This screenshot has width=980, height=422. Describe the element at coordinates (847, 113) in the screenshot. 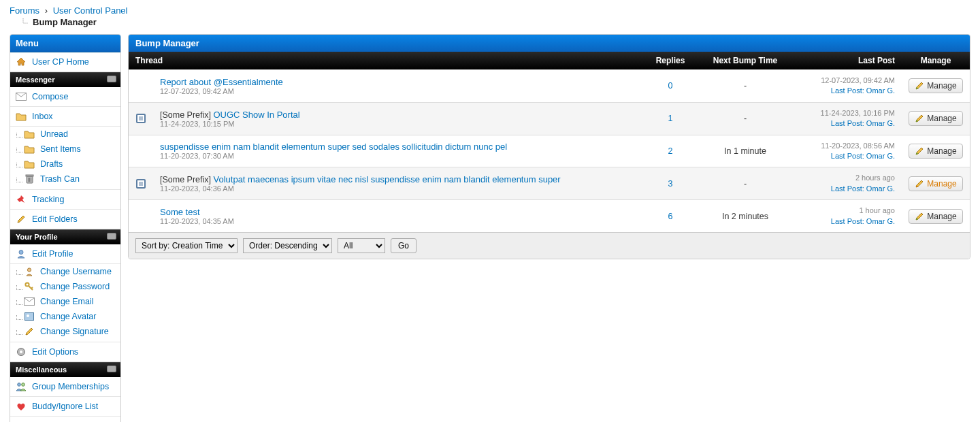

I see `last-post-time: 11-24-2023, 10:16 PM` at that location.